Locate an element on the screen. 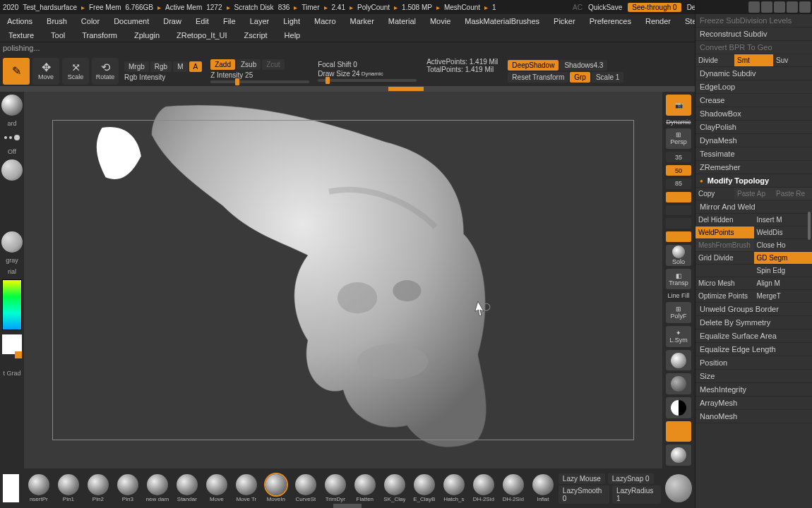 This screenshot has height=508, width=812. panel-reconstruct-subdiv: Reconstruct Subdiv is located at coordinates (754, 34).